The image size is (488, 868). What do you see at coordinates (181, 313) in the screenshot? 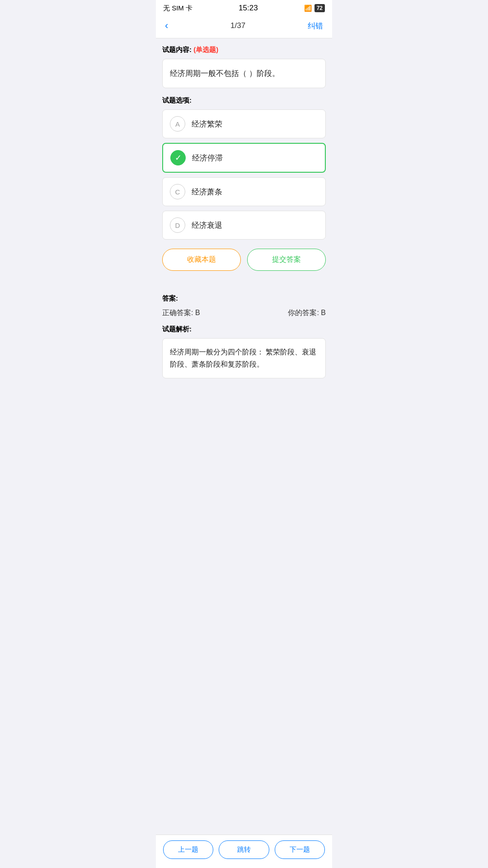
I see `correct-answer-label: 正确答案: B` at bounding box center [181, 313].